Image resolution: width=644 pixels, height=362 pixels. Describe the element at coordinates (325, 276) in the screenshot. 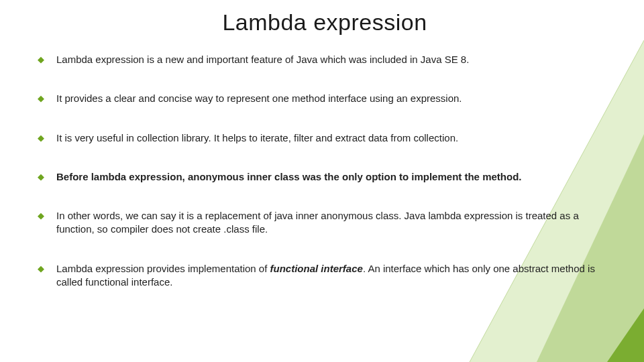

I see `bullet-item: Lambda expression provides implementatio…` at that location.